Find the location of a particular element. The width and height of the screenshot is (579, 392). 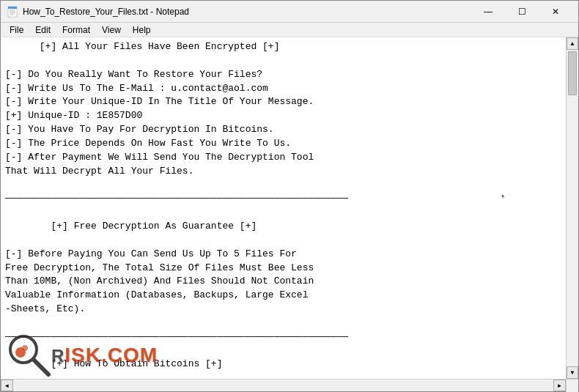

title-bar-left: How_To_Restore_Your_Files.txt - Notepad is located at coordinates (239, 12).